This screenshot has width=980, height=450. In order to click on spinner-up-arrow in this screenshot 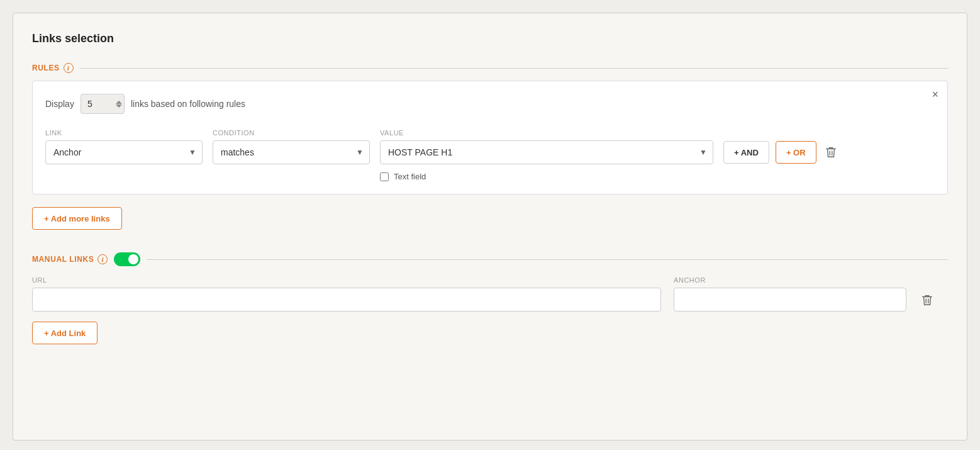, I will do `click(119, 102)`.